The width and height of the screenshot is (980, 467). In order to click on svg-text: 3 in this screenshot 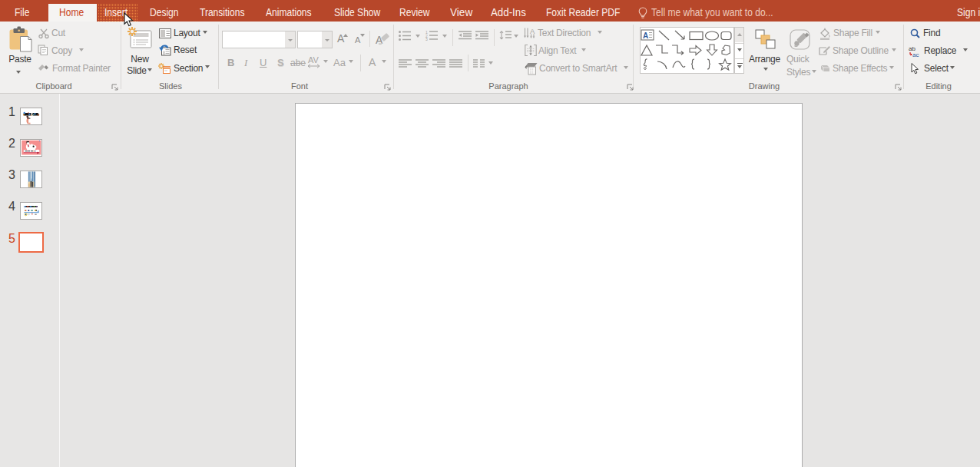, I will do `click(427, 39)`.